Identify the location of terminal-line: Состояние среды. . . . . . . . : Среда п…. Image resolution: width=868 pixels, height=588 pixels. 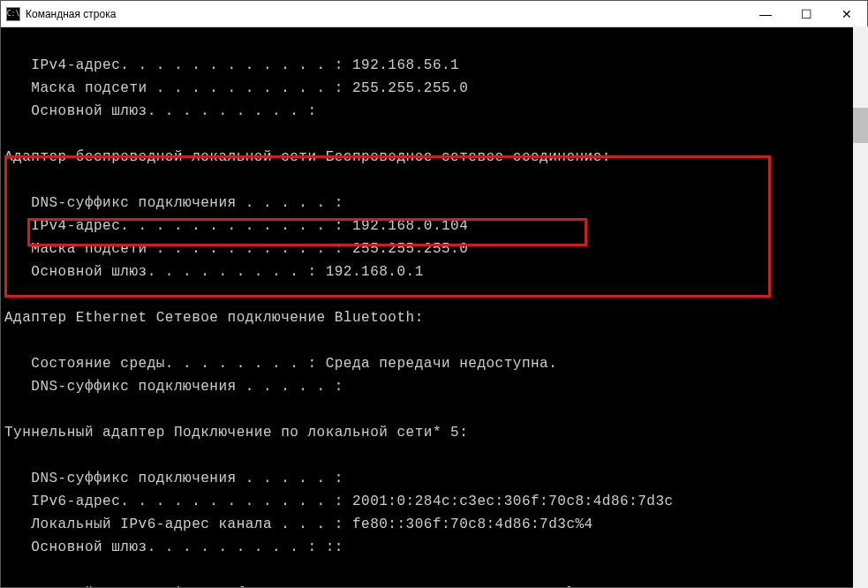
(281, 364).